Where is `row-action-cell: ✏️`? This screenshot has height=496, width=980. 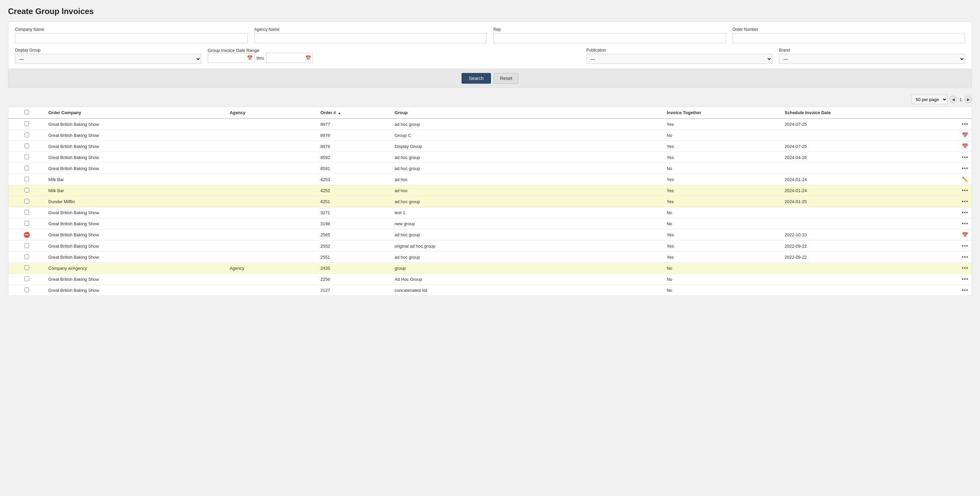 row-action-cell: ✏️ is located at coordinates (949, 180).